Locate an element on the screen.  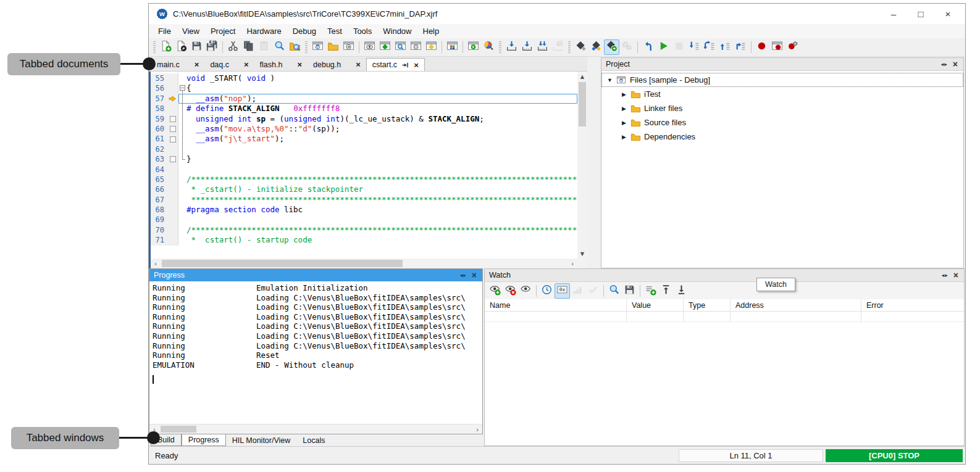
code-line-body: * _cstart() - initialize stackpointer is located at coordinates (378, 189).